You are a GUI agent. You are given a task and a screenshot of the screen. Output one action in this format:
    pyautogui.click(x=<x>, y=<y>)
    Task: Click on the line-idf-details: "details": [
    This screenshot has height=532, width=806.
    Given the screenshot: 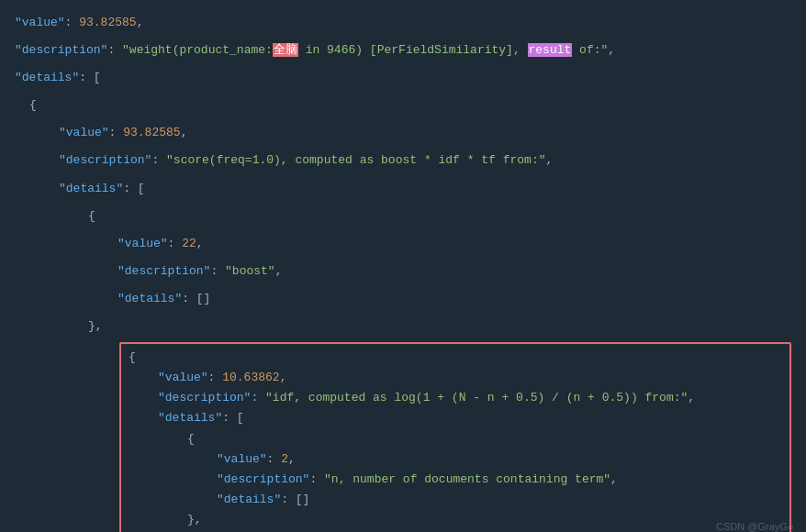 What is the action you would take?
    pyautogui.click(x=455, y=418)
    